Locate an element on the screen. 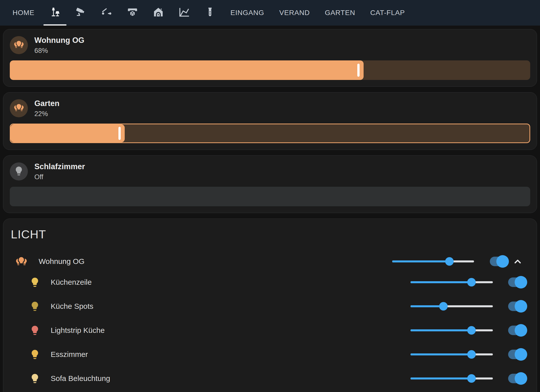 Image resolution: width=540 pixels, height=392 pixels. tab-eingang: EINGANG is located at coordinates (247, 13).